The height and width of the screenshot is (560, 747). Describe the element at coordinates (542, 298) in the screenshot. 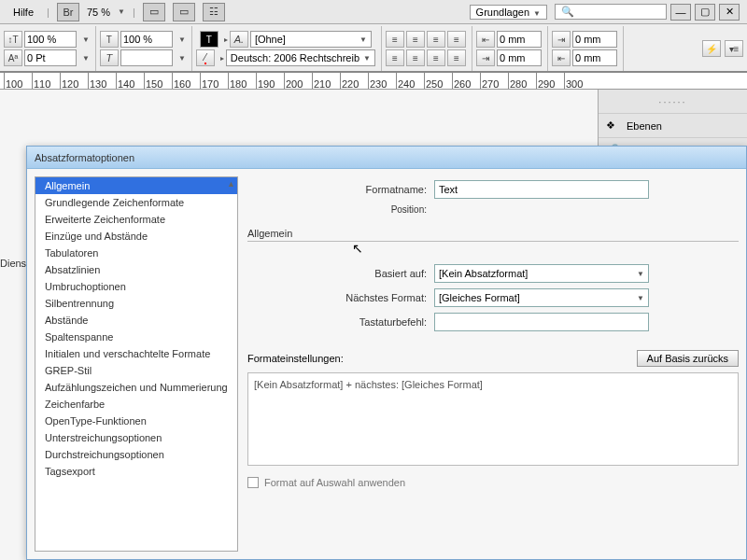

I see `next-format-select: [Gleiches Format]▼` at that location.